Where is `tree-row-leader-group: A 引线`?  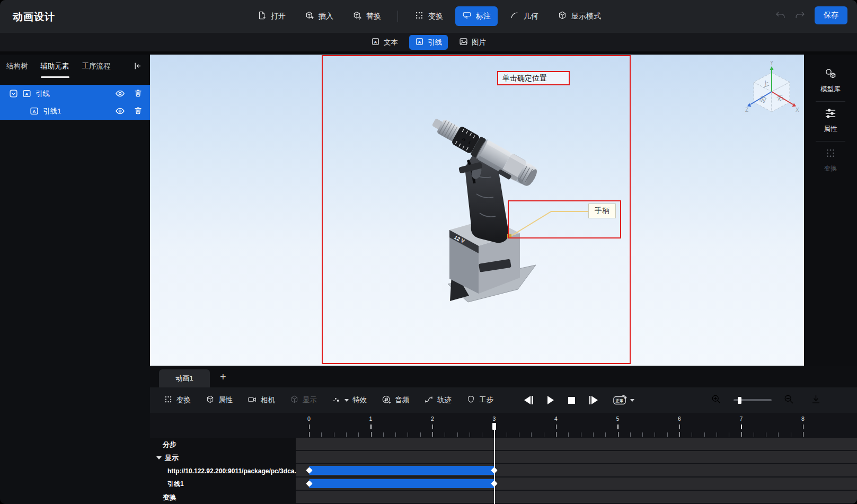
tree-row-leader-group: A 引线 is located at coordinates (75, 93).